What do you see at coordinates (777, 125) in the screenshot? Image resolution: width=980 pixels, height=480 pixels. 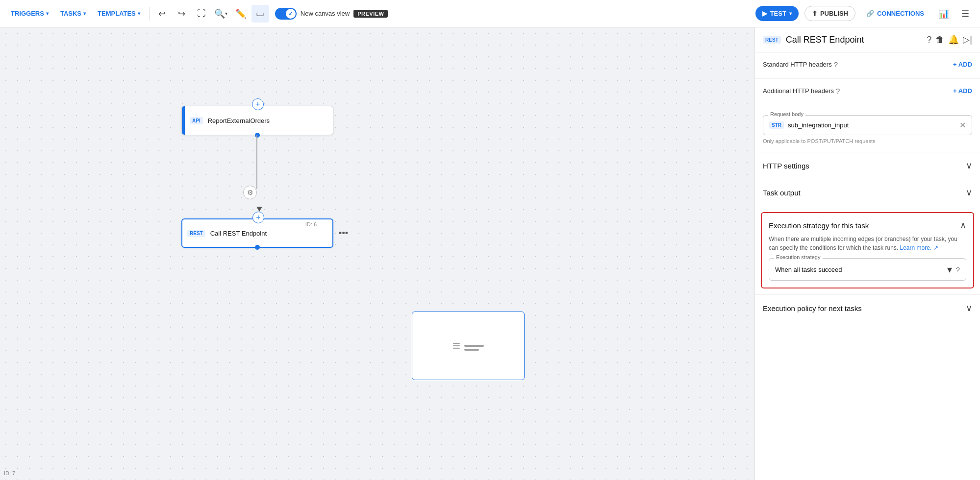 I see `str-badge: STR` at bounding box center [777, 125].